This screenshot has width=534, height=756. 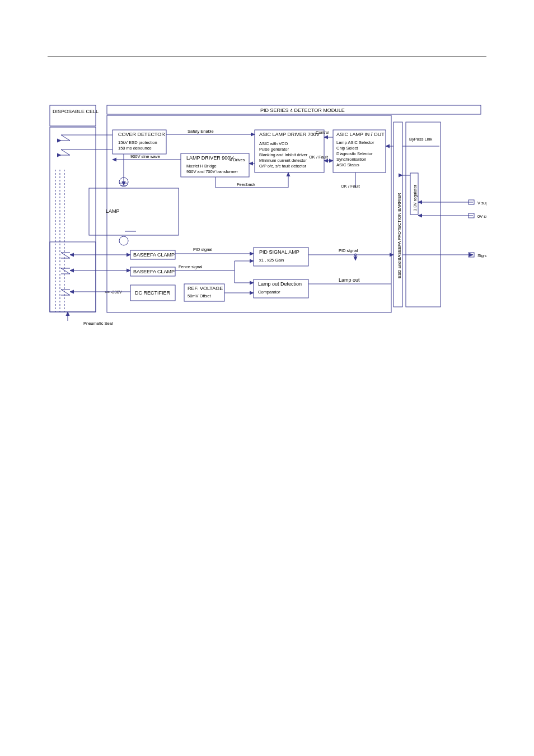 I want to click on asic-lamp-driver-l5: O/P o/c, s/c fault detector, so click(x=283, y=166).